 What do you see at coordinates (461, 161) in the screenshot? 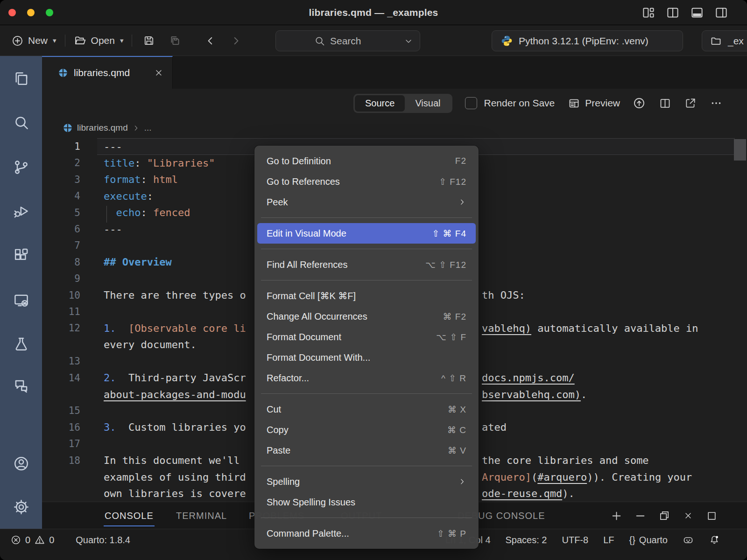
I see `menu-item-shortcut: F2` at bounding box center [461, 161].